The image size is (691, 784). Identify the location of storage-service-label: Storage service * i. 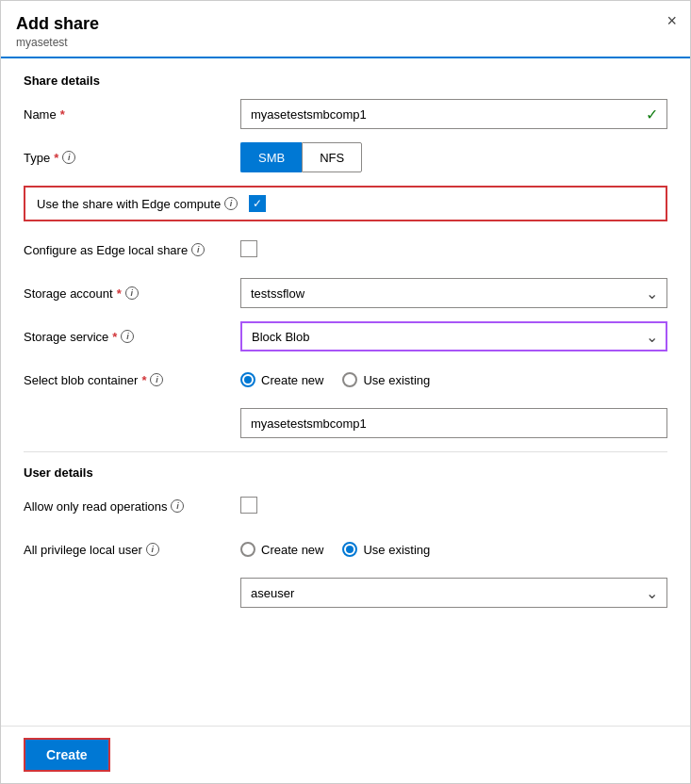
(132, 337).